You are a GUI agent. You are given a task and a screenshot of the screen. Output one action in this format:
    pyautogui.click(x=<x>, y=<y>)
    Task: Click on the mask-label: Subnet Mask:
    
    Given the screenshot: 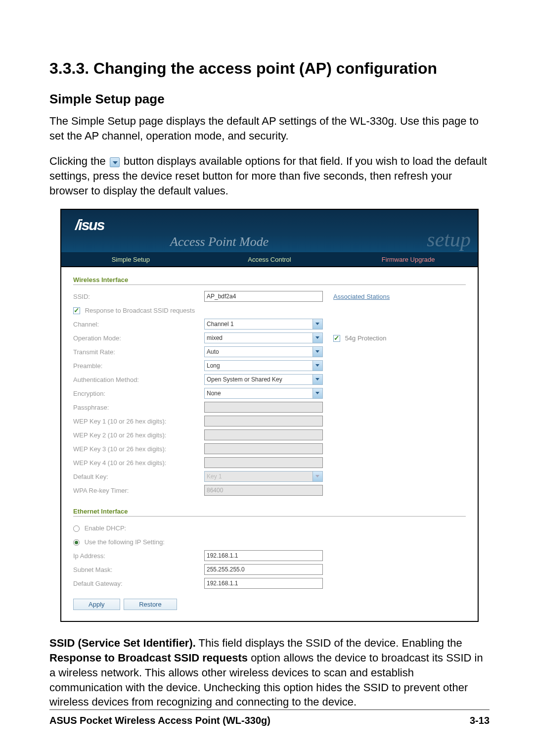 What is the action you would take?
    pyautogui.click(x=138, y=570)
    